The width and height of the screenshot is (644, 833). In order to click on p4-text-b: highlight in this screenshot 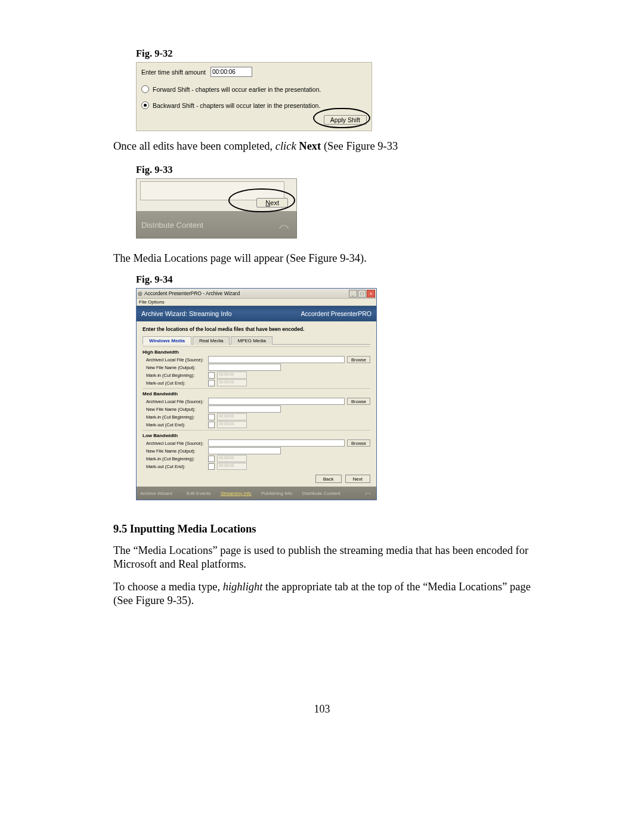, I will do `click(243, 587)`.